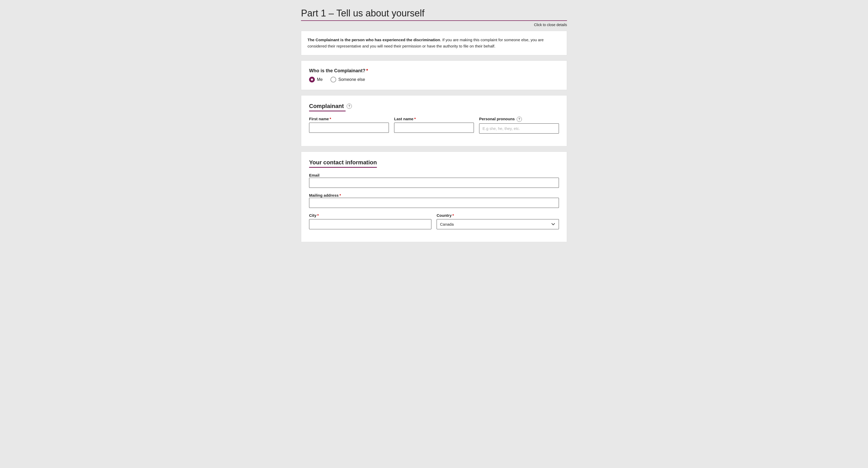 The height and width of the screenshot is (468, 868). I want to click on radio-me-label: Me, so click(319, 80).